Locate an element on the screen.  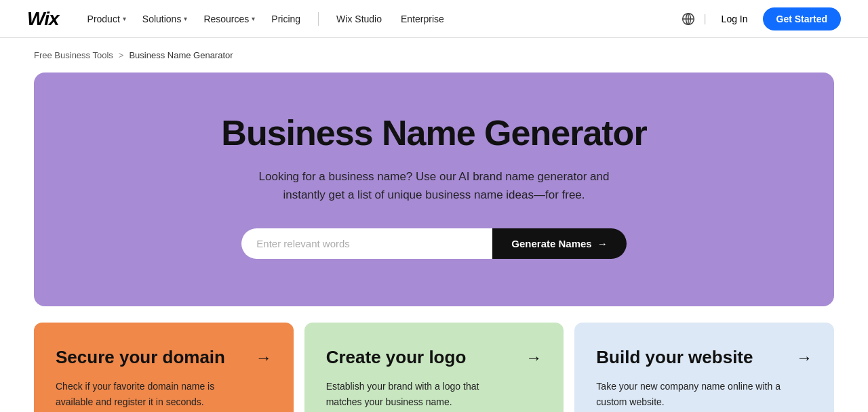
breadcrumb-parent: Free Business Tools is located at coordinates (73, 56).